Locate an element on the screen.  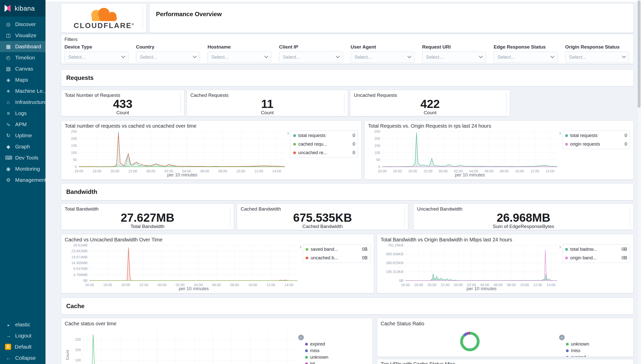
legend-item: saved band...0B is located at coordinates (337, 249).